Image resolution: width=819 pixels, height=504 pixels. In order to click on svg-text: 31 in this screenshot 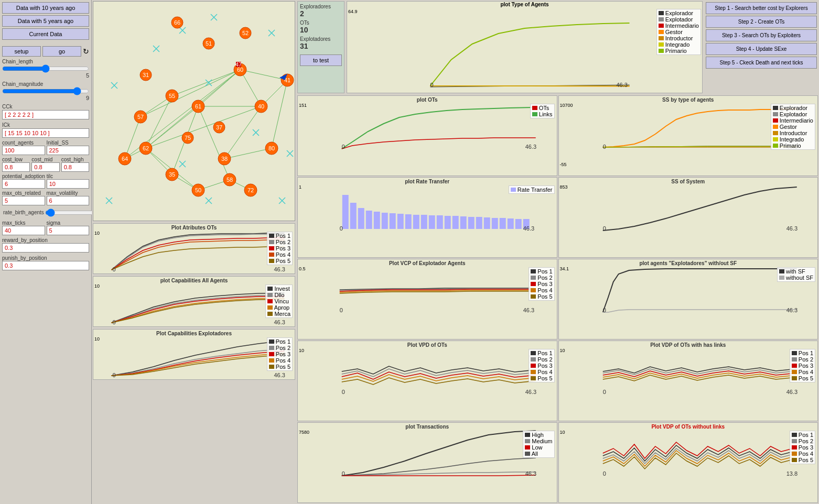, I will do `click(146, 75)`.